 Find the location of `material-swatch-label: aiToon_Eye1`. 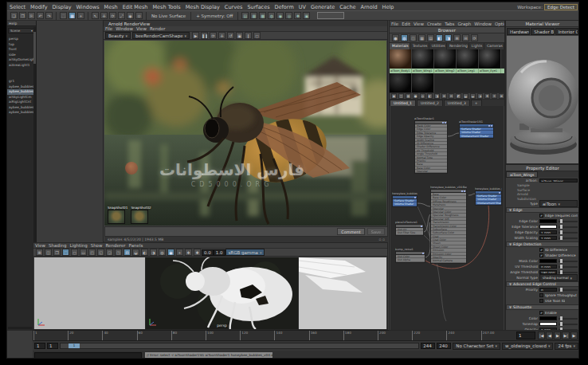

material-swatch-label: aiToon_Eye1 is located at coordinates (490, 71).